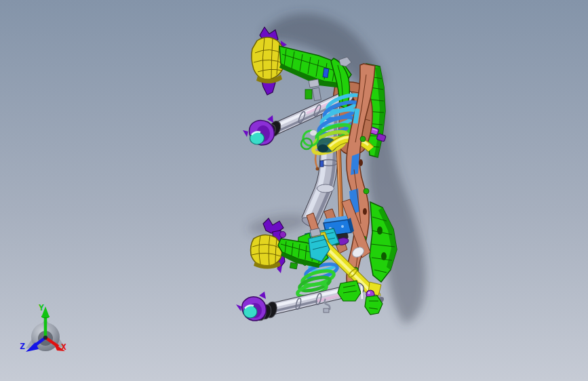 This screenshot has height=381, width=588. Describe the element at coordinates (22, 346) in the screenshot. I see `axis-z-label: Z` at that location.